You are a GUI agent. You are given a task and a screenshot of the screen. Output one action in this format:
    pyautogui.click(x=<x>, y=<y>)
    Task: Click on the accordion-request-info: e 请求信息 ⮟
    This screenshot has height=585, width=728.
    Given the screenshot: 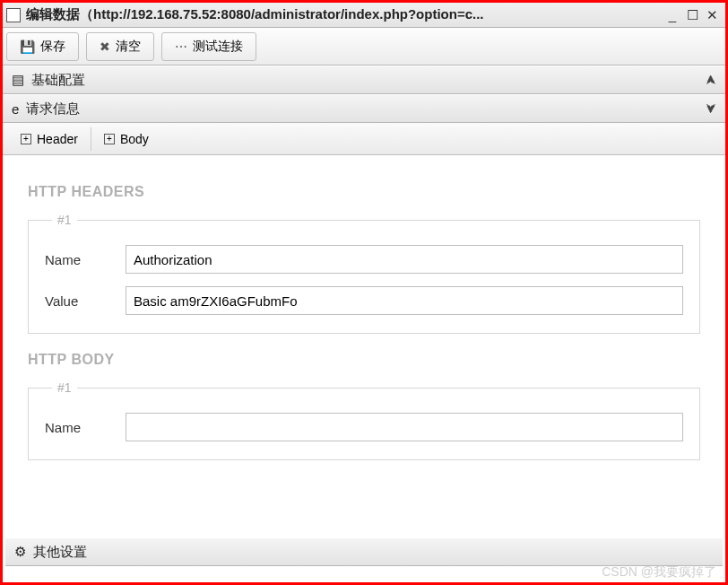 What is the action you would take?
    pyautogui.click(x=364, y=109)
    